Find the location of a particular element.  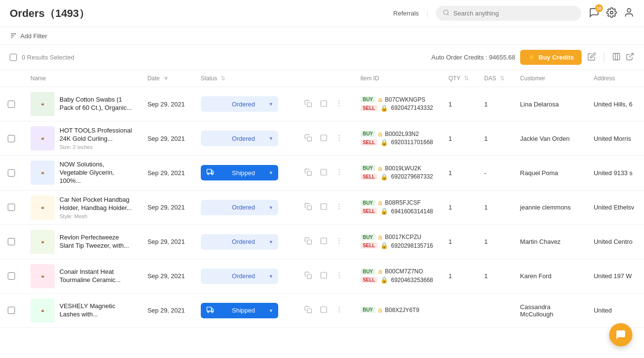

item-id-cell: BUY a B08X2JY6T9 is located at coordinates (397, 311).